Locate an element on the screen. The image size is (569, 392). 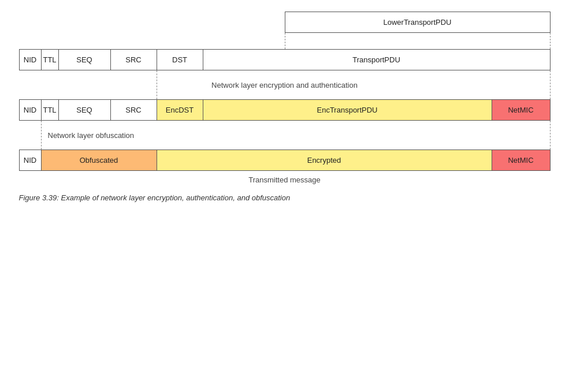
lower-transport-box: LowerTransportPDU is located at coordinates (418, 22).